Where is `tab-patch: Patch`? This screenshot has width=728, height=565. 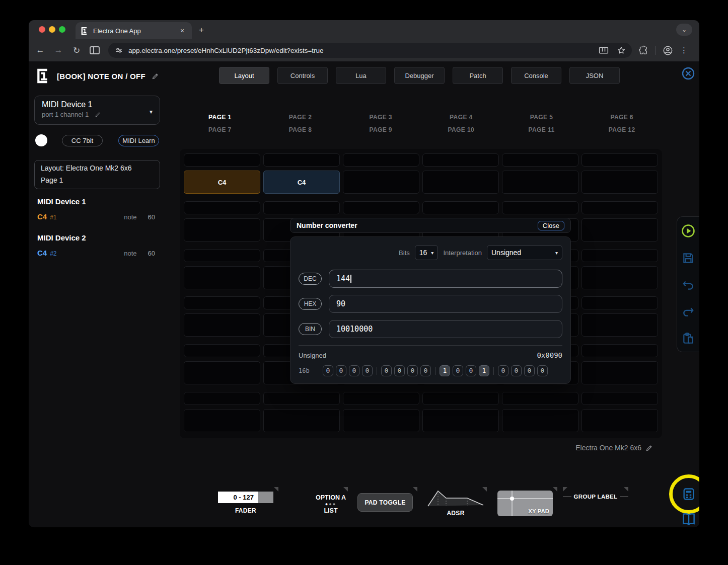 tab-patch: Patch is located at coordinates (478, 75).